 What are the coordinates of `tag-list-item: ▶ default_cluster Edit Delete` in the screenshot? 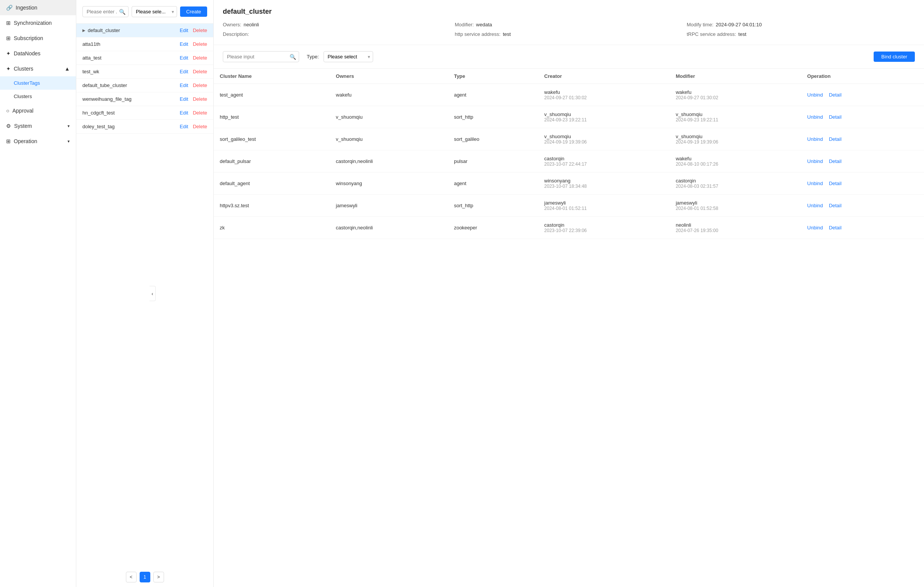 It's located at (145, 31).